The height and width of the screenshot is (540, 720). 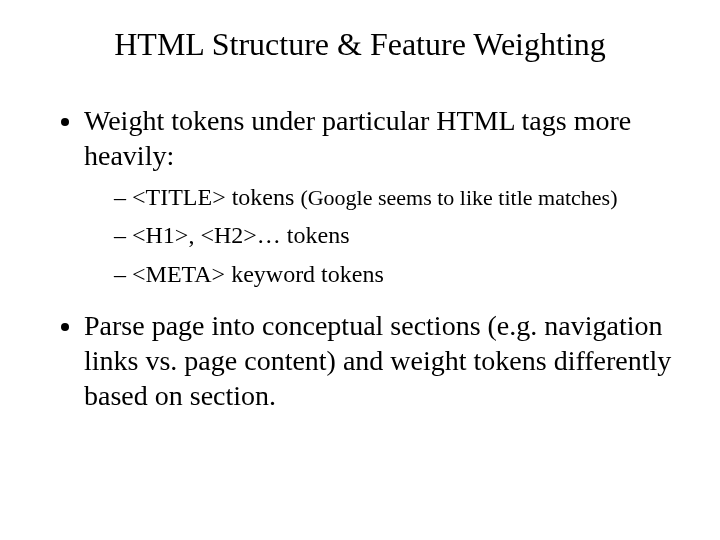 What do you see at coordinates (458, 198) in the screenshot?
I see `sub-bullet-1a-note: (Google seems to like title matches)` at bounding box center [458, 198].